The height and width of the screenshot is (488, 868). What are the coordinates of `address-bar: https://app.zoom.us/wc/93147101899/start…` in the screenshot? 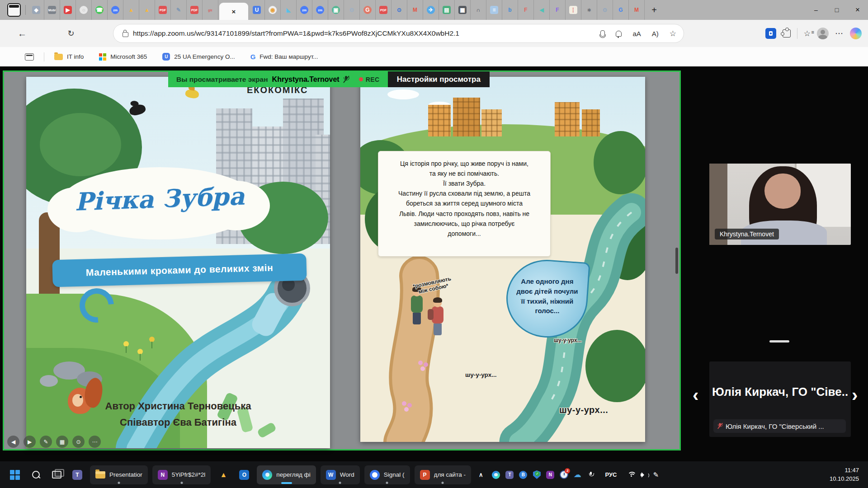 It's located at (399, 33).